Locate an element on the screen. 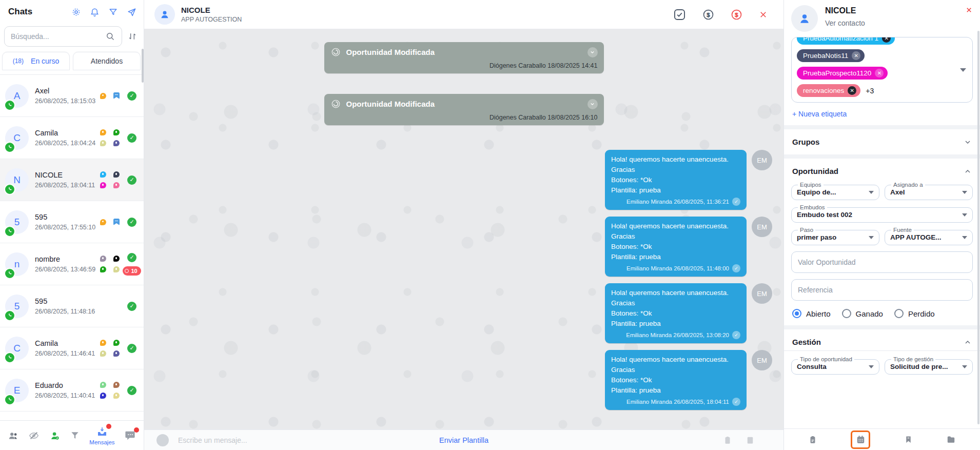  calendar-icon-highlighted is located at coordinates (860, 440).